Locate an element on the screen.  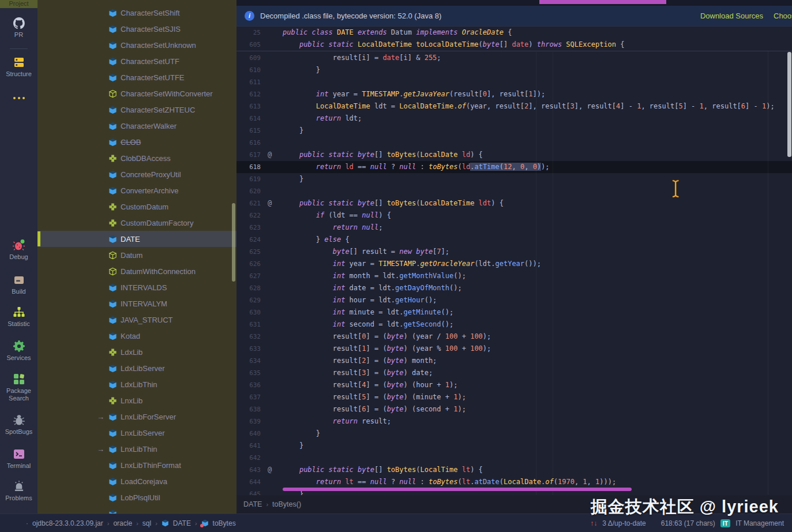
code-line-617: 617@ public static byte[] toBytes(LocalD… is located at coordinates (515, 155).